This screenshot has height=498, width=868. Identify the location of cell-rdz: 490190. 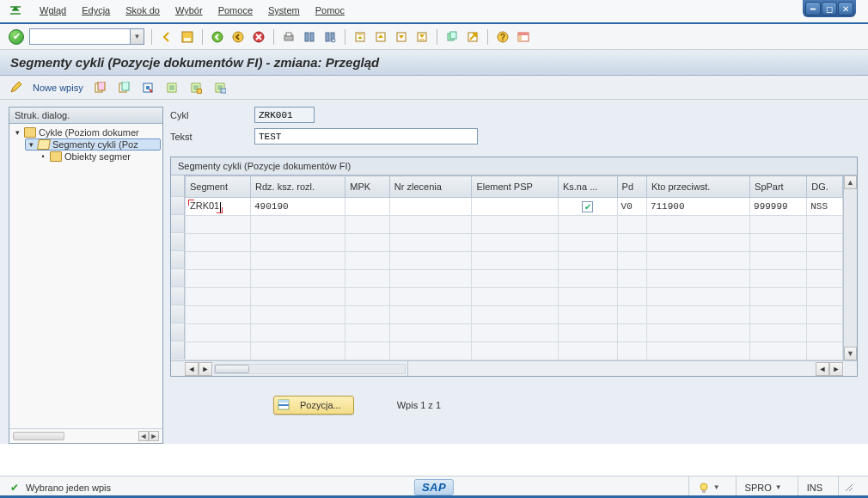
(298, 206).